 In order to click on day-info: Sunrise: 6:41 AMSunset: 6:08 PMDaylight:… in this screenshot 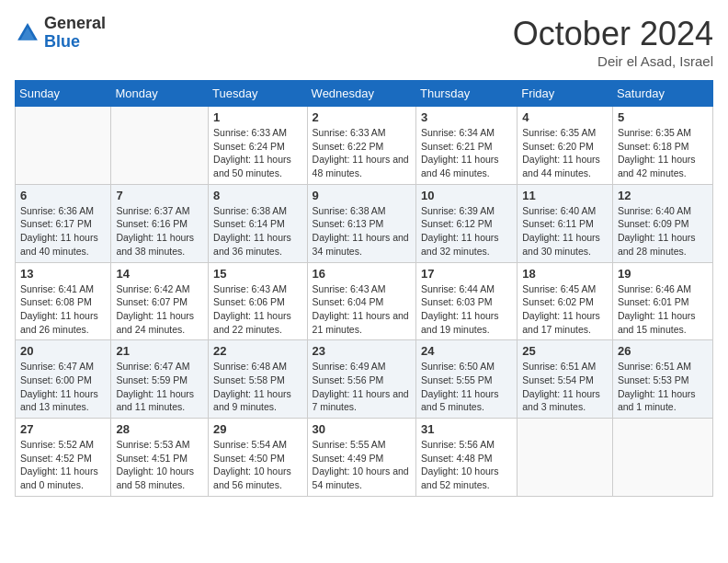, I will do `click(63, 309)`.